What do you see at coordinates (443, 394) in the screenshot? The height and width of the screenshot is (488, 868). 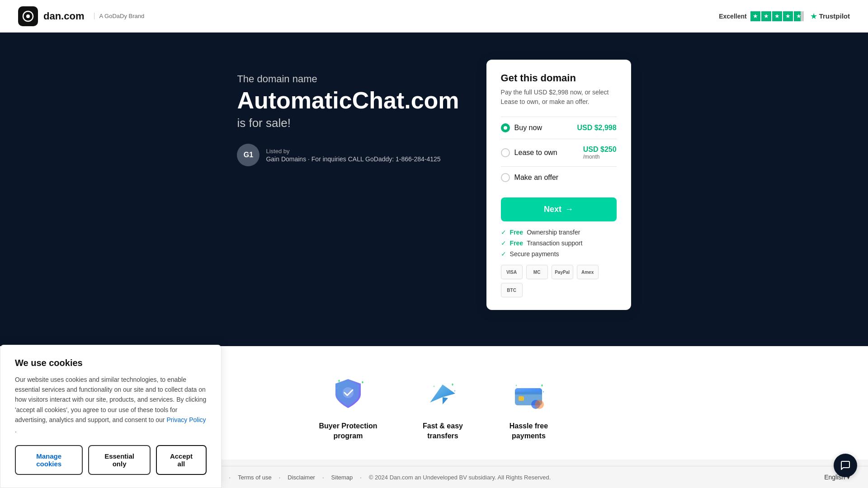 I see `plane-icon` at bounding box center [443, 394].